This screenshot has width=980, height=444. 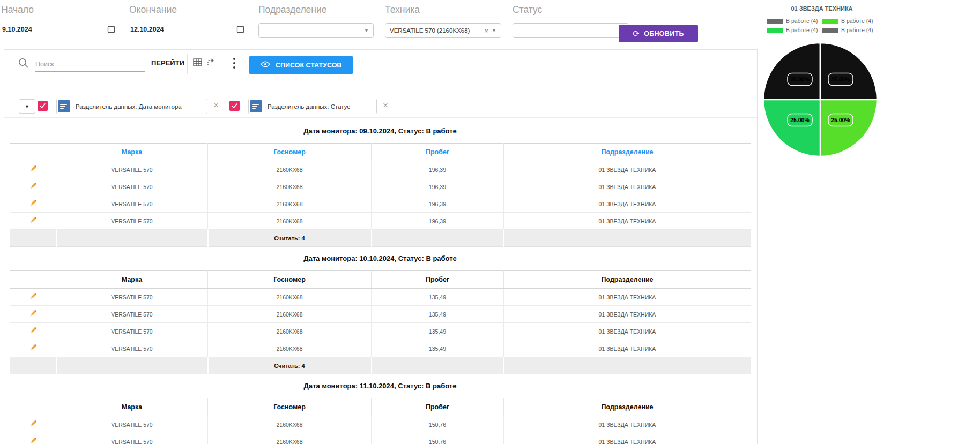 I want to click on clear-icon: ×, so click(x=486, y=31).